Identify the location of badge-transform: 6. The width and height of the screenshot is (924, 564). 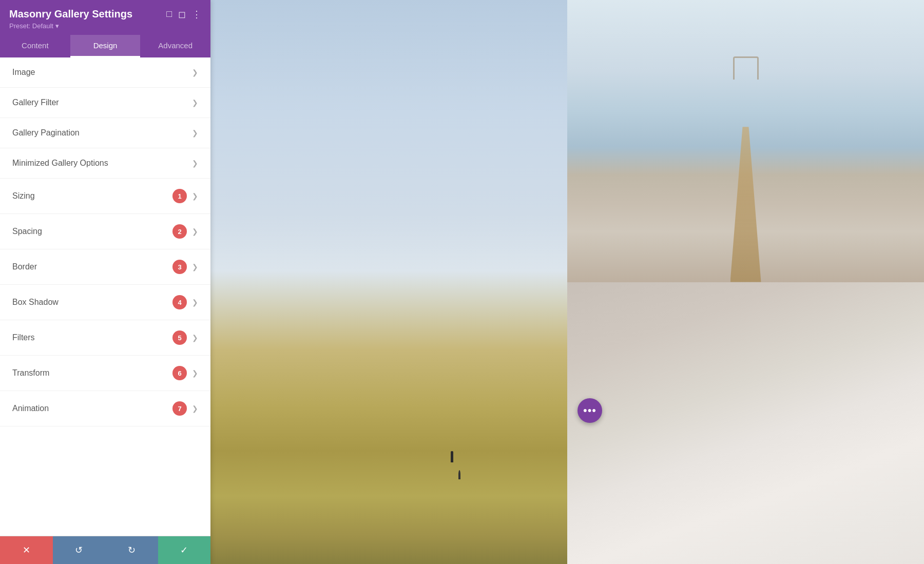
(180, 373).